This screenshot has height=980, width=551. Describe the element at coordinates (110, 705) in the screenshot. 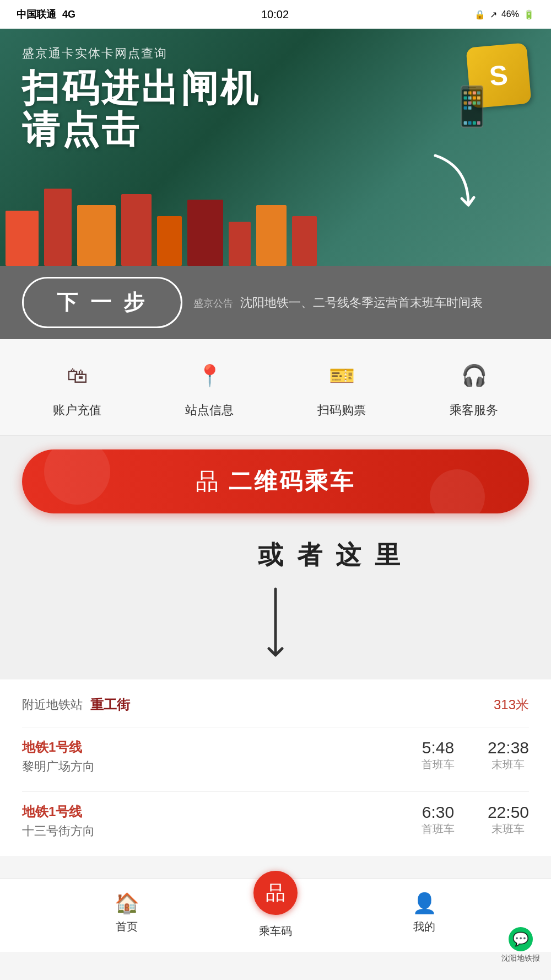

I see `nearby-station-name: 重工街` at that location.